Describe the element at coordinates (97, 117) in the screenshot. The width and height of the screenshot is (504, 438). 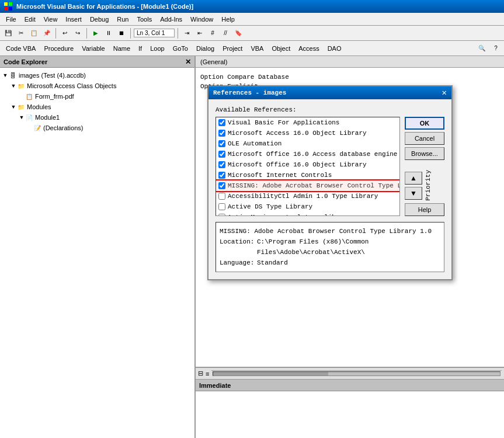
I see `tree-node-module1: ▼ 📄 Module1` at that location.